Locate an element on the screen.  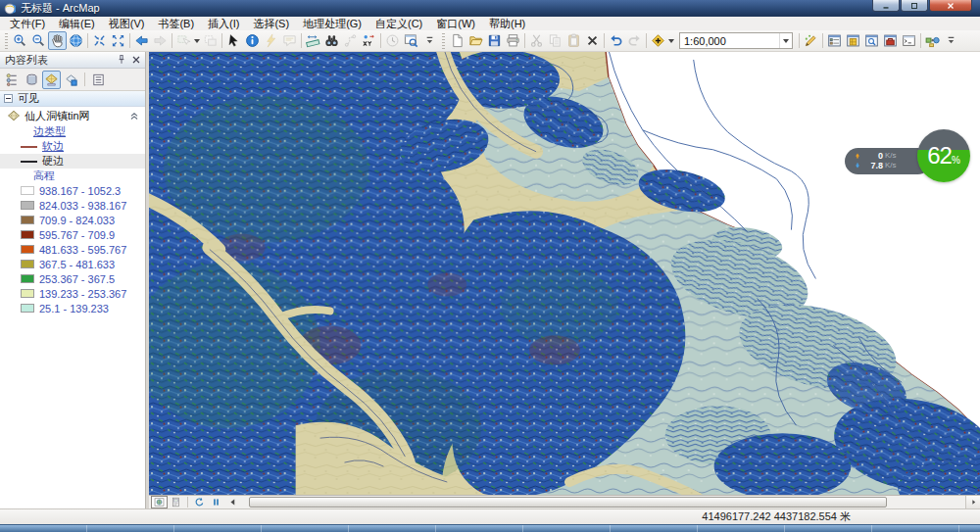
toolbox-window-button is located at coordinates (890, 41).